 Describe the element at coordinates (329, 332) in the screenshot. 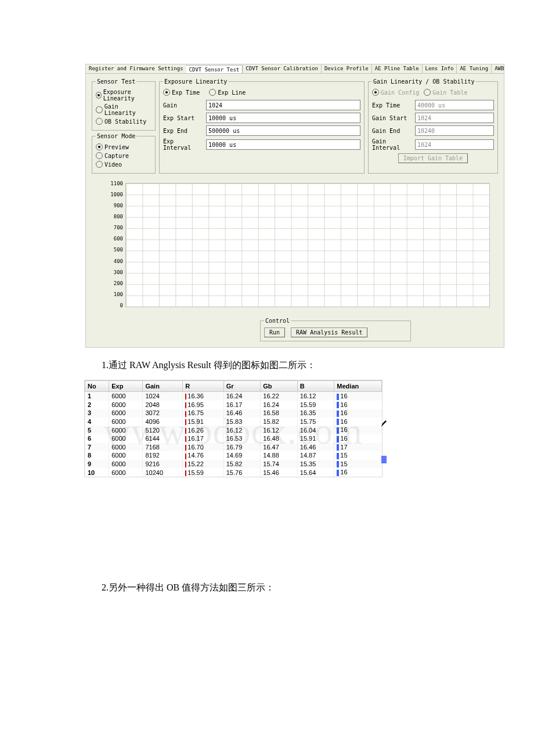

I see `raw-analysis-result-button: RAW Analysis Result` at that location.